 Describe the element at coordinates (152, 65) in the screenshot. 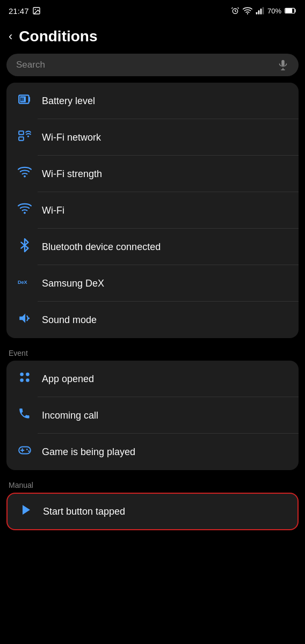

I see `search-container: Search` at that location.